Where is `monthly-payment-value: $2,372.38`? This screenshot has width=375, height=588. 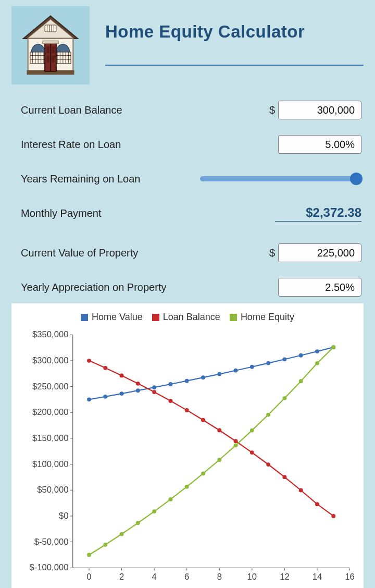 monthly-payment-value: $2,372.38 is located at coordinates (318, 214).